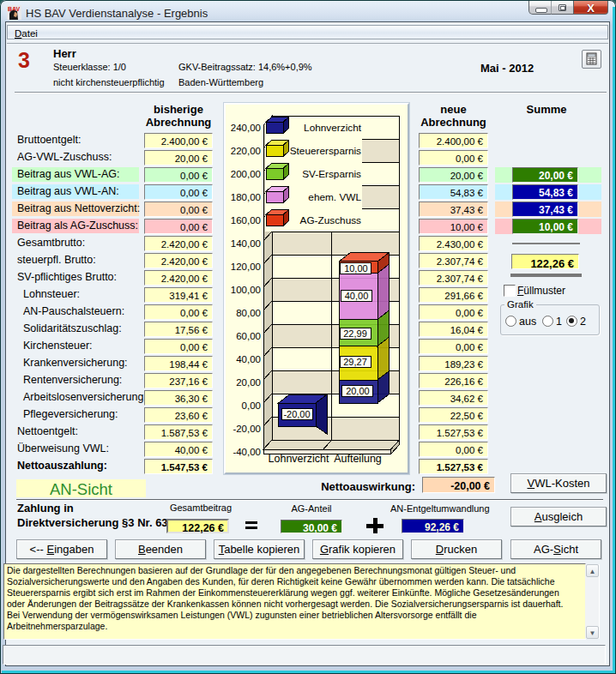 This screenshot has height=674, width=616. What do you see at coordinates (247, 452) in the screenshot?
I see `svg-text: -40,00` at bounding box center [247, 452].